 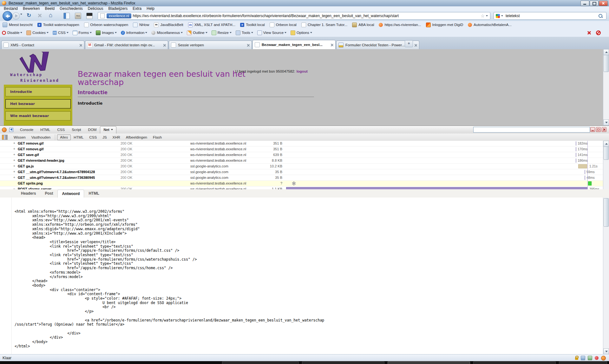 I want to click on maximize-button, so click(x=594, y=3).